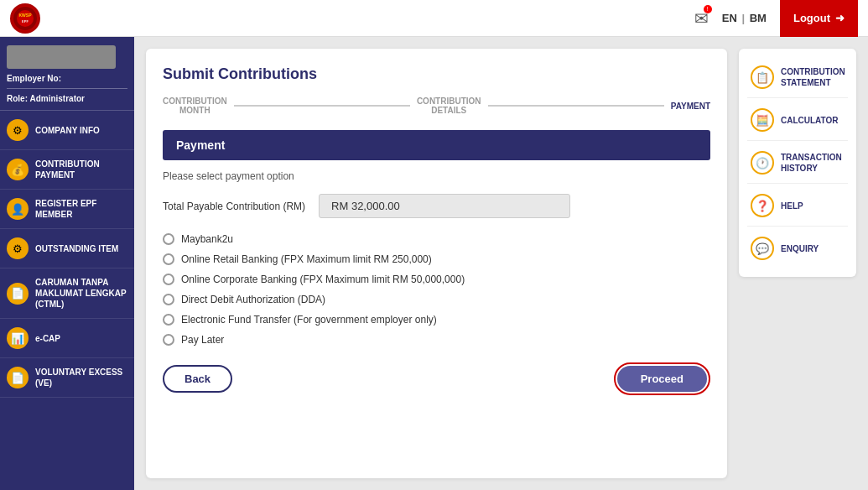 Image resolution: width=868 pixels, height=490 pixels. What do you see at coordinates (436, 279) in the screenshot?
I see `option-online-corporate: Online Corporate Banking (FPX Maximum li…` at bounding box center [436, 279].